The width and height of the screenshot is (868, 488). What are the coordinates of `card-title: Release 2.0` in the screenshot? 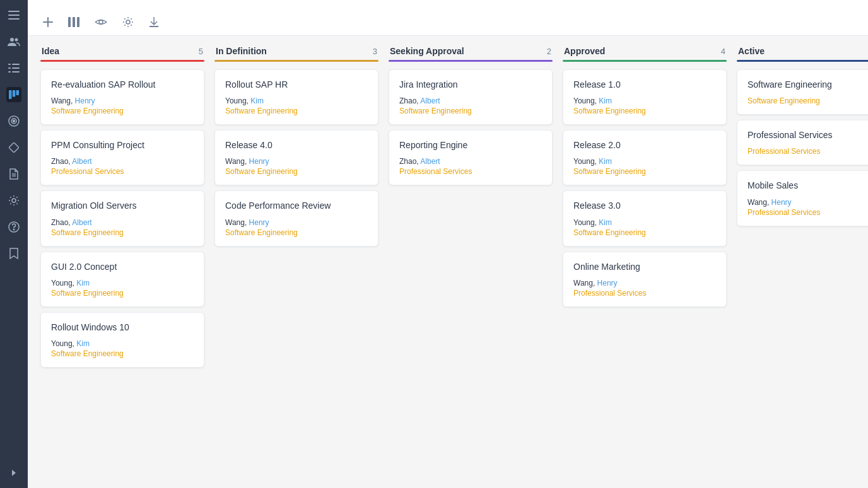 It's located at (645, 145).